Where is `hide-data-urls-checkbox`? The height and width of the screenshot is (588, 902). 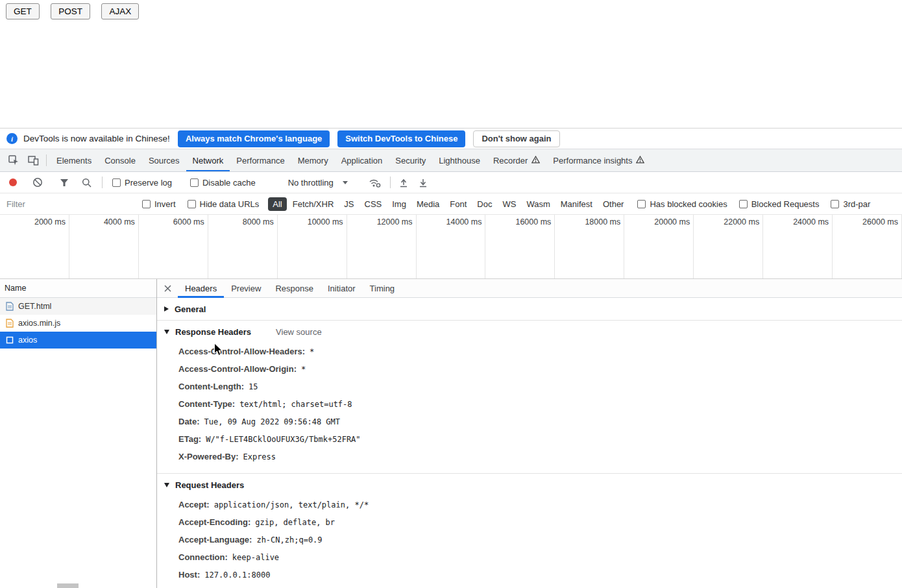
hide-data-urls-checkbox is located at coordinates (192, 204).